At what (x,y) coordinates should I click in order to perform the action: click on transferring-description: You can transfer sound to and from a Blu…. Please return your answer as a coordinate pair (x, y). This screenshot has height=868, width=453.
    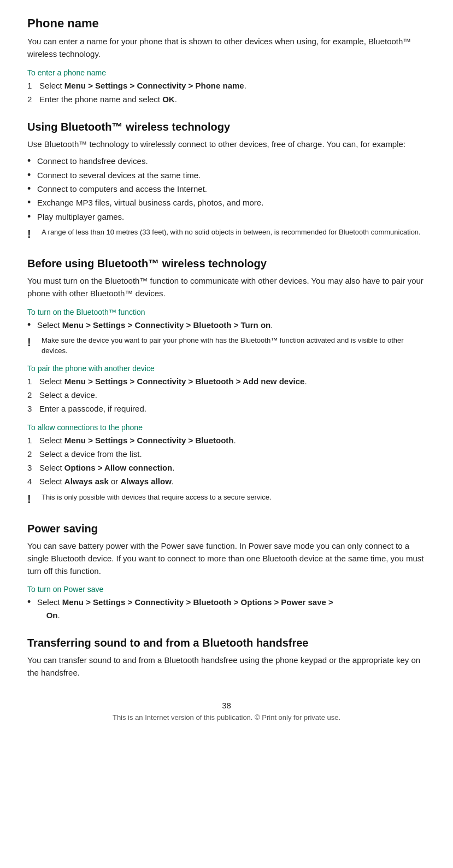
    Looking at the image, I should click on (226, 667).